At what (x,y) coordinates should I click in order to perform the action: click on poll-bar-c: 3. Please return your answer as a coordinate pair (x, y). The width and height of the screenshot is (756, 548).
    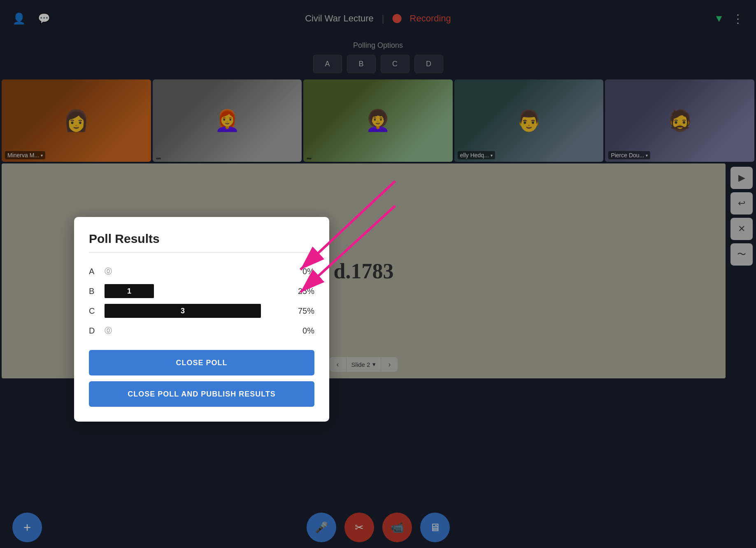
    Looking at the image, I should click on (183, 311).